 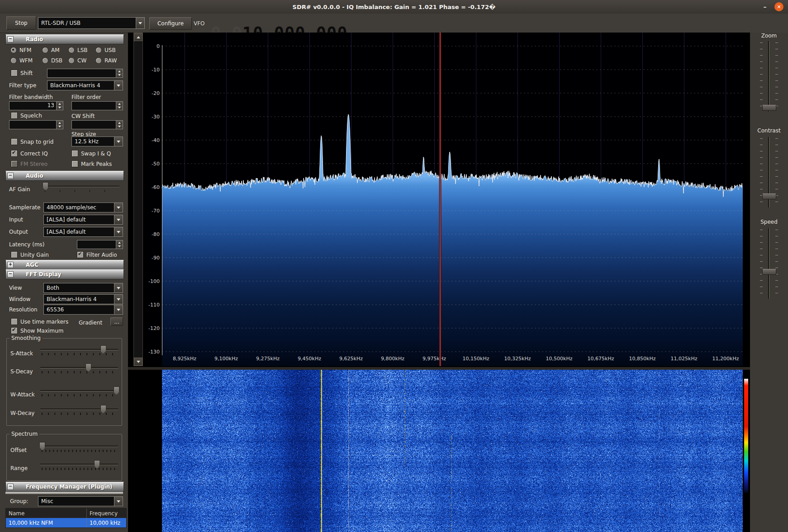 I want to click on column-frequency: Frequency, so click(x=106, y=513).